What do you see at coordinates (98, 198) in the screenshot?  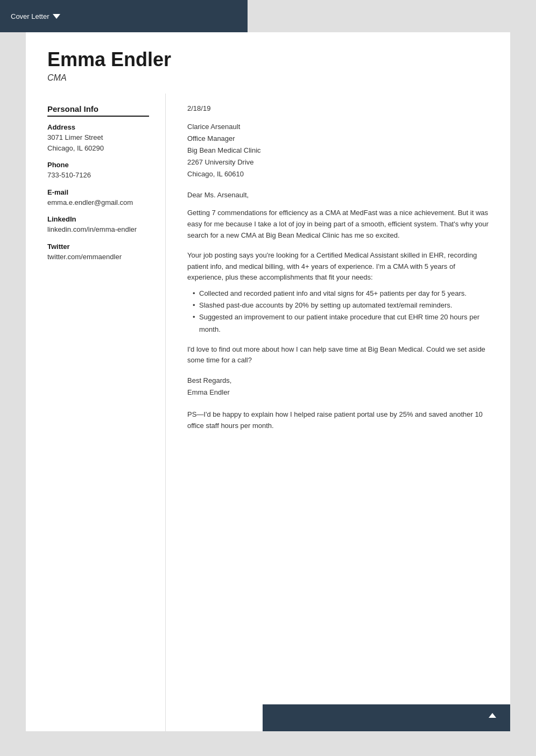 I see `email-block: E-mail emma.e.endler@gmail.com` at bounding box center [98, 198].